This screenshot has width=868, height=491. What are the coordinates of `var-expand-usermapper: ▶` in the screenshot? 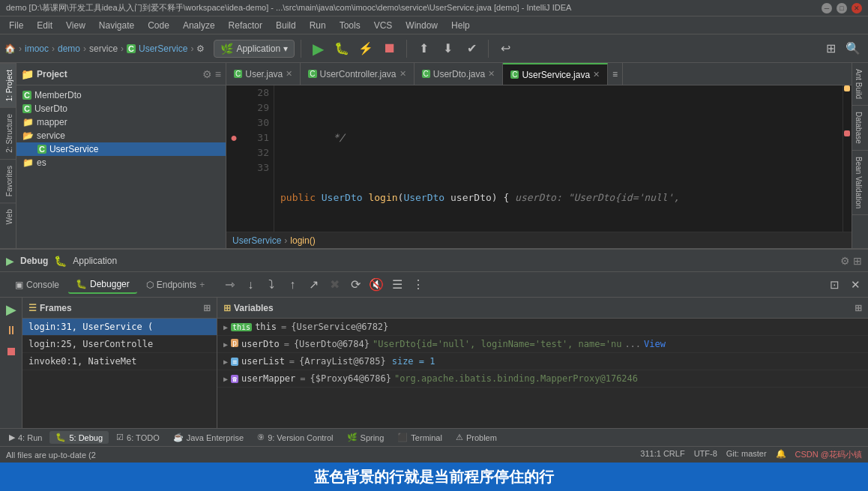 It's located at (226, 379).